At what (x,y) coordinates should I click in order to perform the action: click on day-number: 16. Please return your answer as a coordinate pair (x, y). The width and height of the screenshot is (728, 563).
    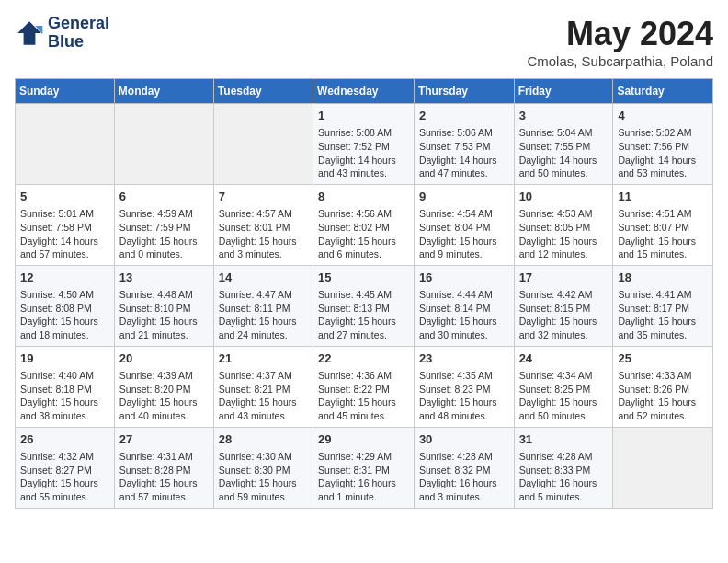
    Looking at the image, I should click on (464, 278).